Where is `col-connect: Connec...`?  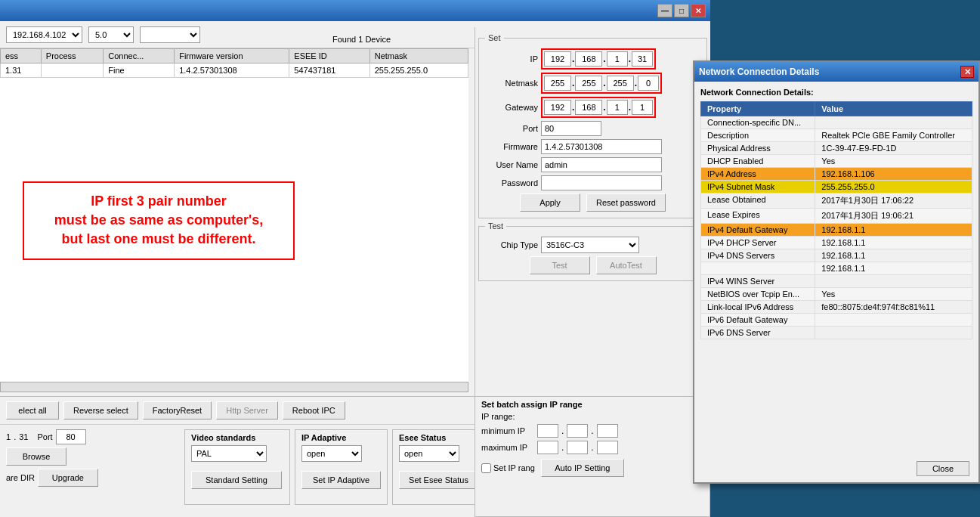
col-connect: Connec... is located at coordinates (139, 56).